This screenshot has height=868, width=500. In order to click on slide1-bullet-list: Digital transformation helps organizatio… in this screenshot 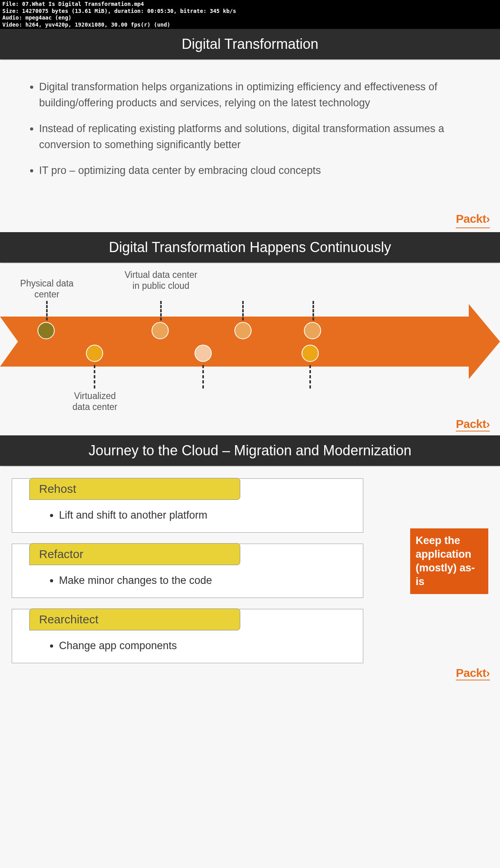, I will do `click(250, 129)`.